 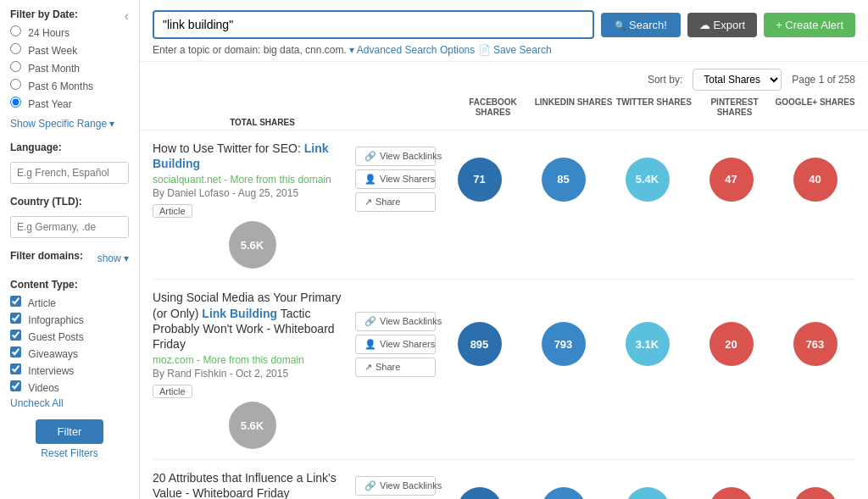 I want to click on col-google: GOOGLE+ SHARES, so click(x=815, y=108).